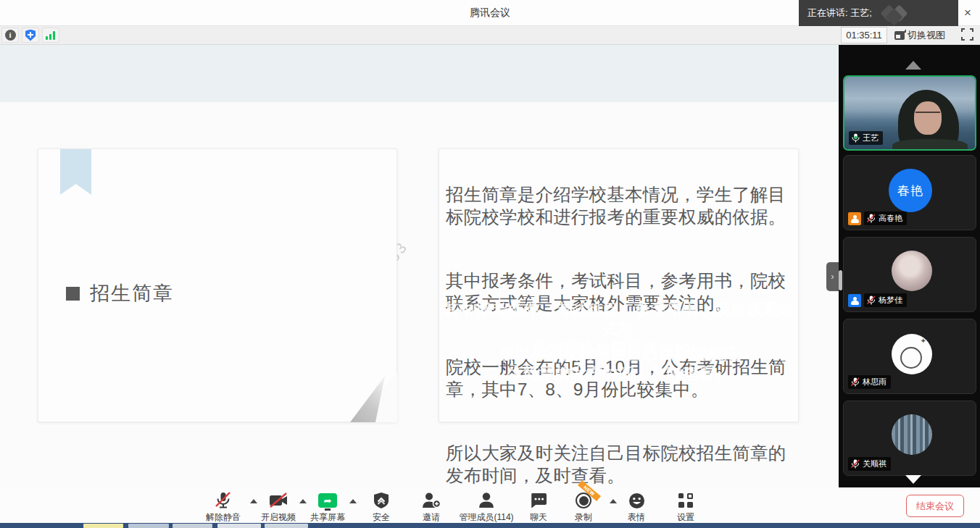 Image resolution: width=980 pixels, height=528 pixels. I want to click on invite-label: 邀请, so click(431, 517).